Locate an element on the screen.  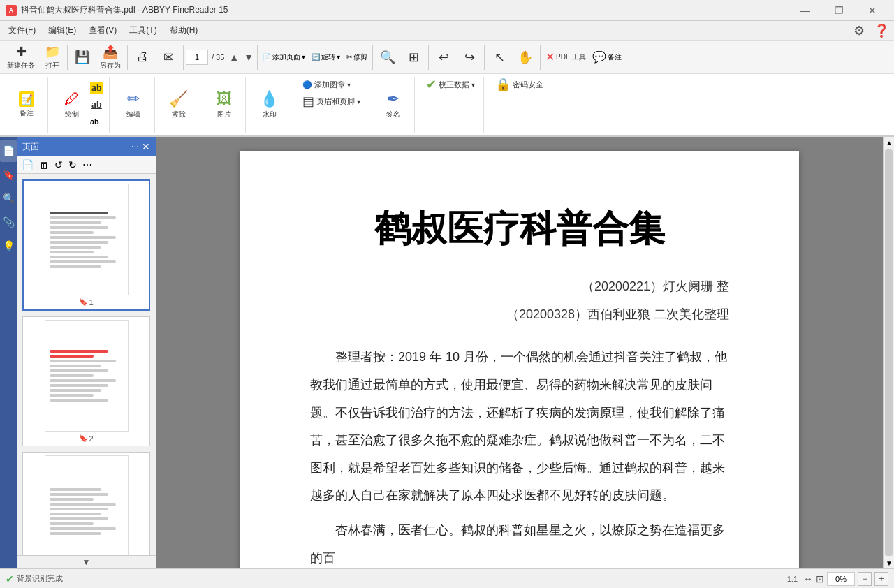
zoom-out-button: − is located at coordinates (865, 579).